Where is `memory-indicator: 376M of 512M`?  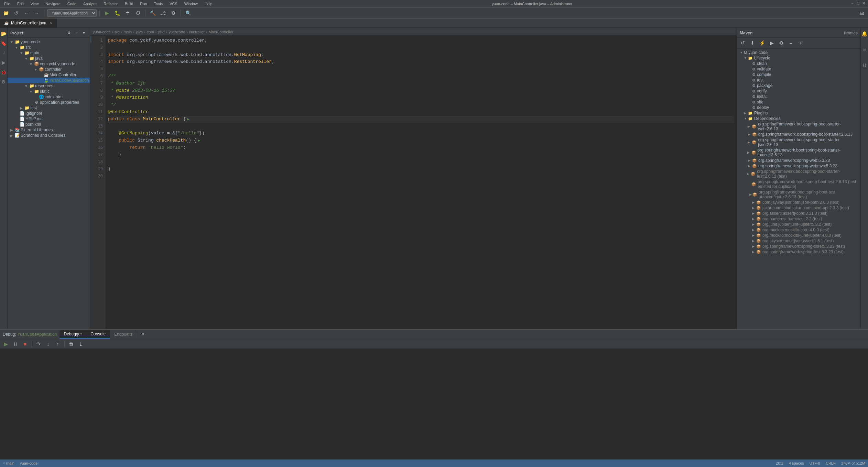
memory-indicator: 376M of 512M is located at coordinates (853, 463).